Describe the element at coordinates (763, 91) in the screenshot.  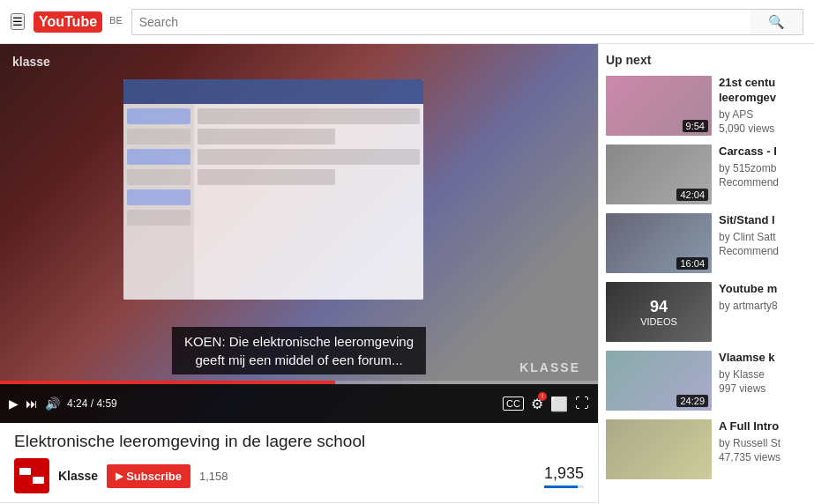
I see `sidebar-title: 21st centu leeromgev` at that location.